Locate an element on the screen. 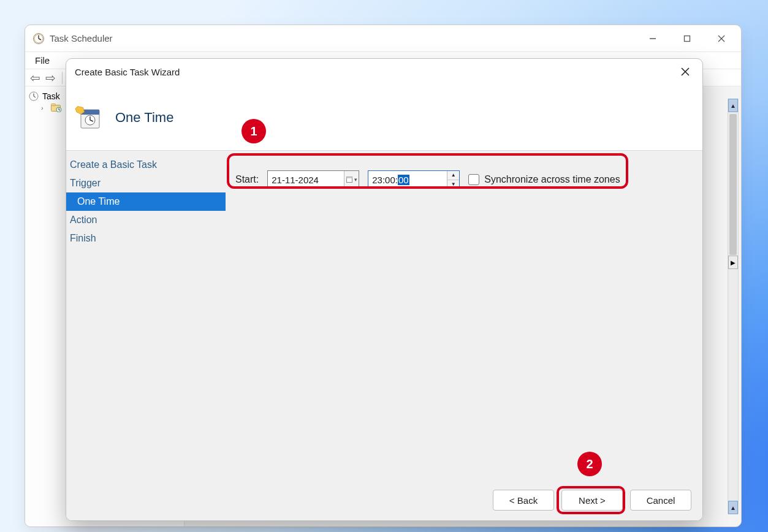  sync-timezones-checkbox: Synchronize across time zones is located at coordinates (544, 180).